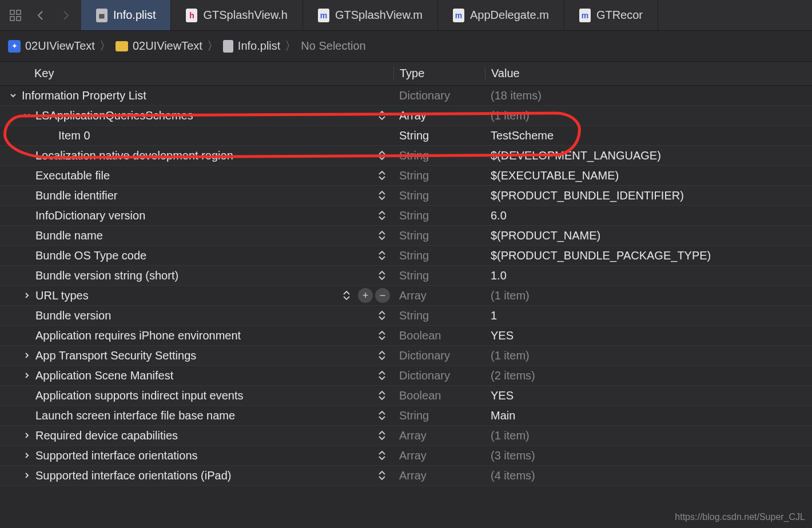 This screenshot has width=812, height=528. I want to click on plist-row: Bundle identifierString$(PRODUCT_BUNDLE_…, so click(406, 195).